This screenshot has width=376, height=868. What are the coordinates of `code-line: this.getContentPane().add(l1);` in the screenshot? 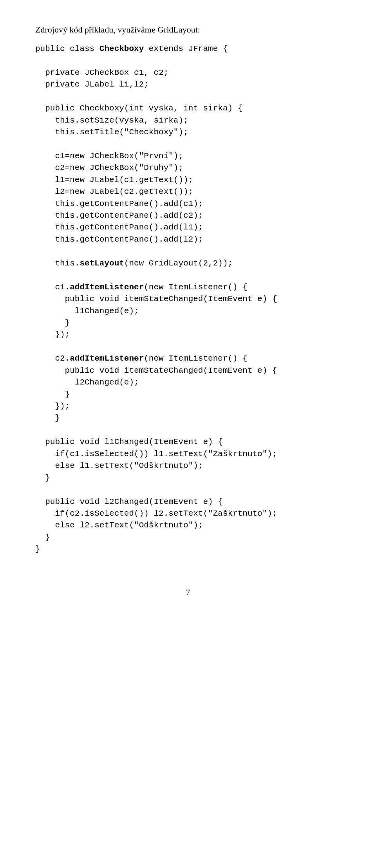 It's located at (119, 227).